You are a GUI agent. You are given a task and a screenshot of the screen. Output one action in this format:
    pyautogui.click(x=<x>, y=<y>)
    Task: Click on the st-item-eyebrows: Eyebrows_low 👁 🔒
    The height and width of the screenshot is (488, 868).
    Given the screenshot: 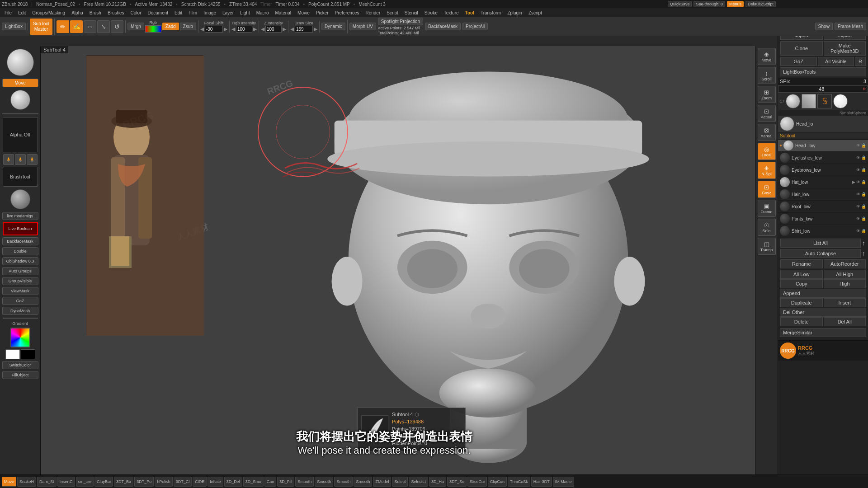 What is the action you would take?
    pyautogui.click(x=823, y=170)
    